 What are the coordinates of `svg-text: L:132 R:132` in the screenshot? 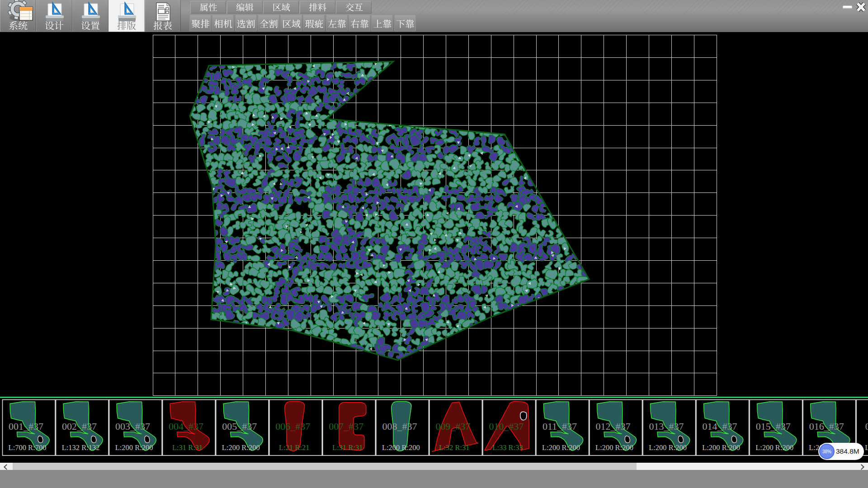 It's located at (81, 447).